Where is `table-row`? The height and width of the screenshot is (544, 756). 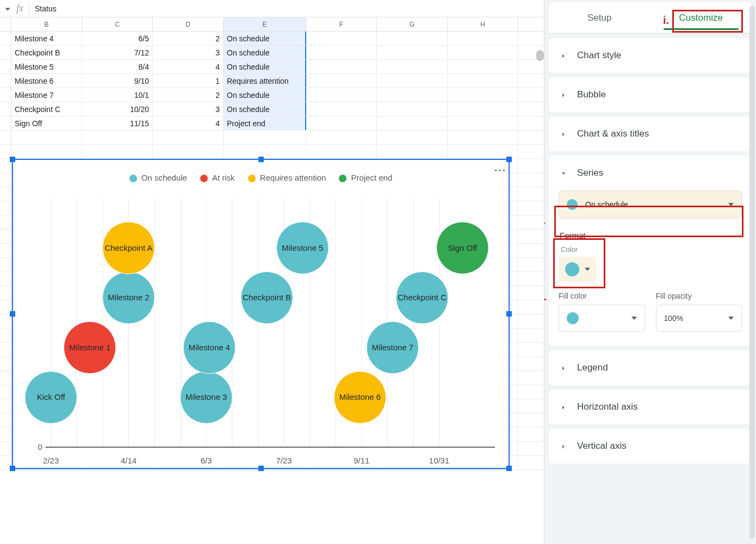 table-row is located at coordinates (272, 152).